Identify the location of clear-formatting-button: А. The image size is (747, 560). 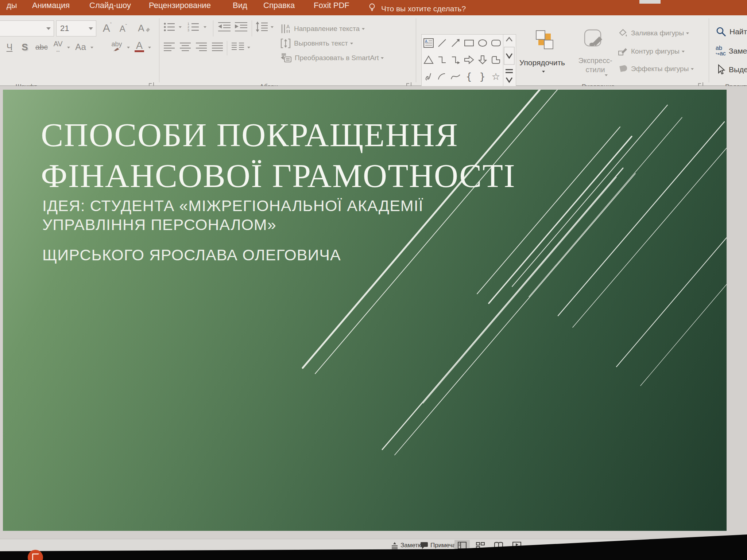
(144, 28).